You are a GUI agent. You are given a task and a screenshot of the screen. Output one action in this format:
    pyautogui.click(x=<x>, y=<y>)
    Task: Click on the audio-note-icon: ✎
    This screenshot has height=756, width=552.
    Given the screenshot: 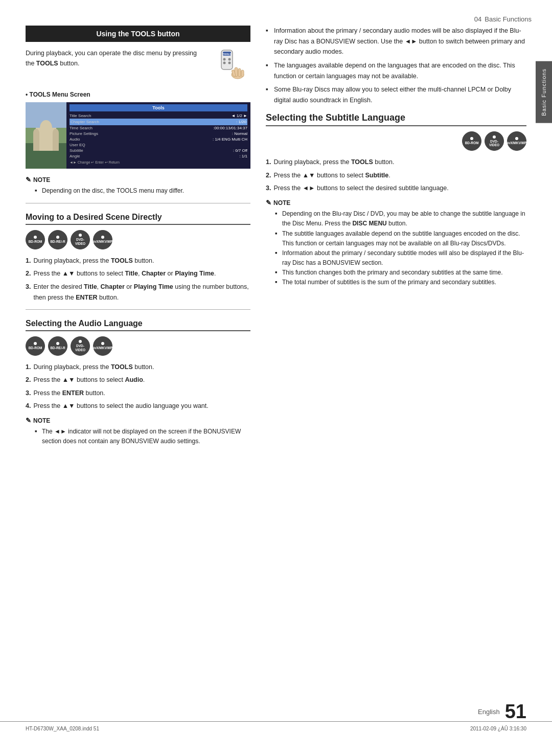 What is the action you would take?
    pyautogui.click(x=29, y=420)
    